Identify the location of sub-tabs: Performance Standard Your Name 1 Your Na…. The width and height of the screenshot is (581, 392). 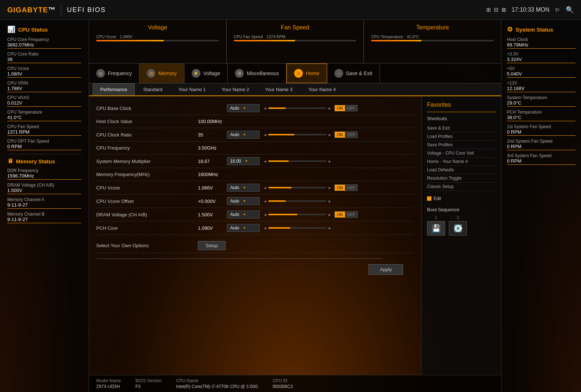
(295, 90).